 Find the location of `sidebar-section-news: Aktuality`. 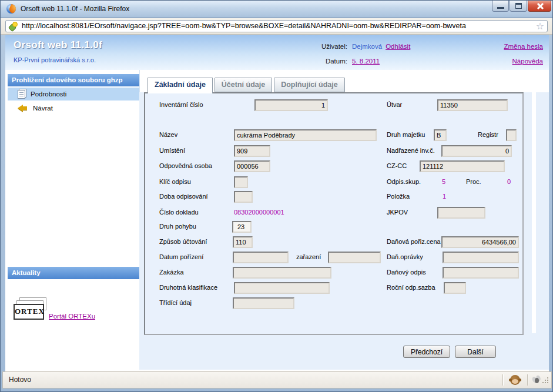

sidebar-section-news: Aktuality is located at coordinates (73, 273).